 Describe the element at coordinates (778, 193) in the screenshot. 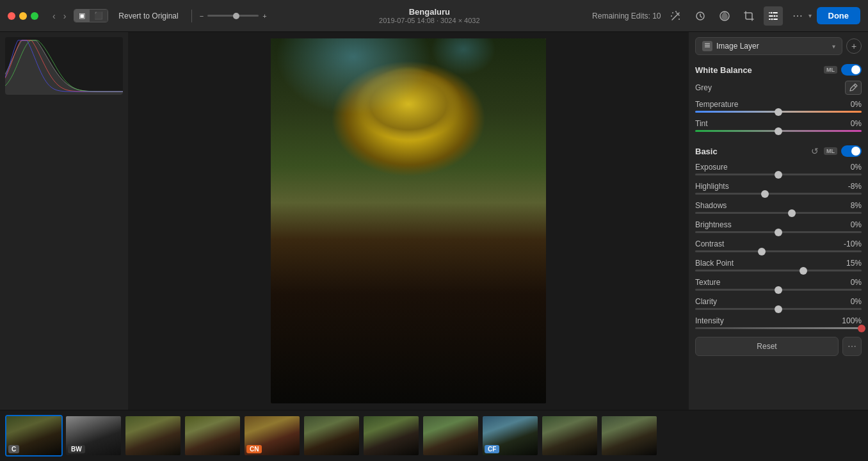

I see `highlights-slider` at that location.